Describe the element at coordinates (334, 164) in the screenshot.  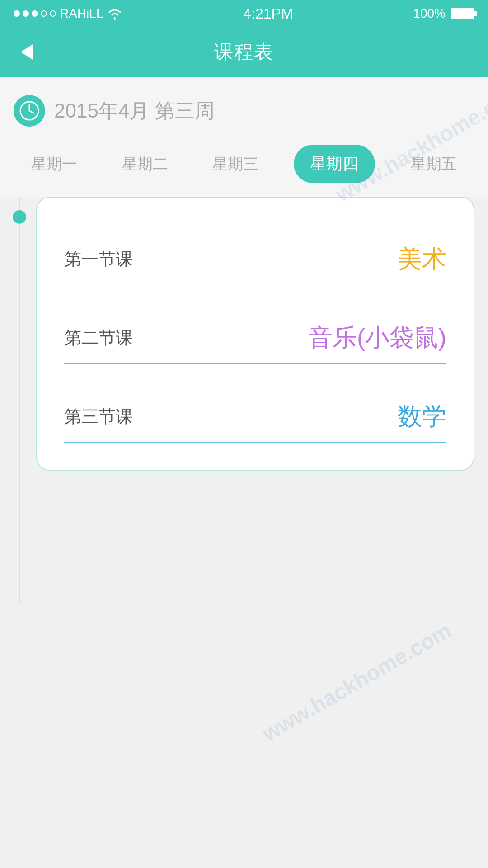
I see `day-thursday: 星期四` at that location.